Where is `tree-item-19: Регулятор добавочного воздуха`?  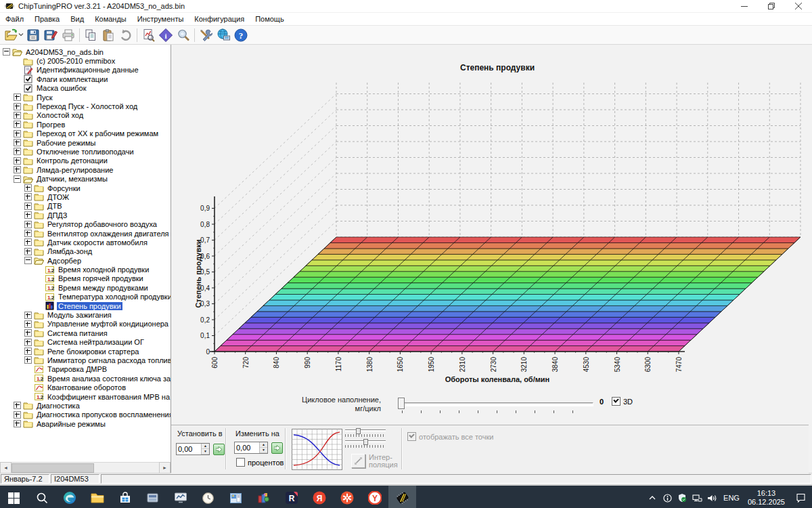
tree-item-19: Регулятор добавочного воздуха is located at coordinates (85, 224).